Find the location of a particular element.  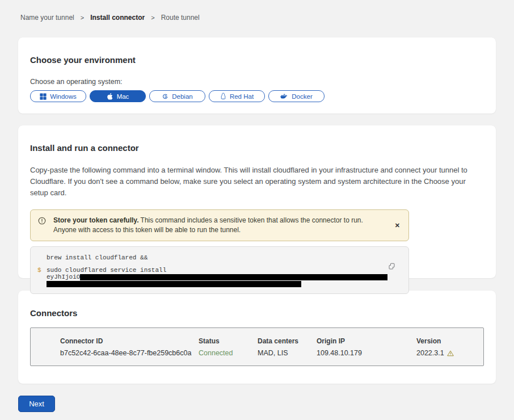

warning-bold-text: Store your token carefully. is located at coordinates (96, 220).